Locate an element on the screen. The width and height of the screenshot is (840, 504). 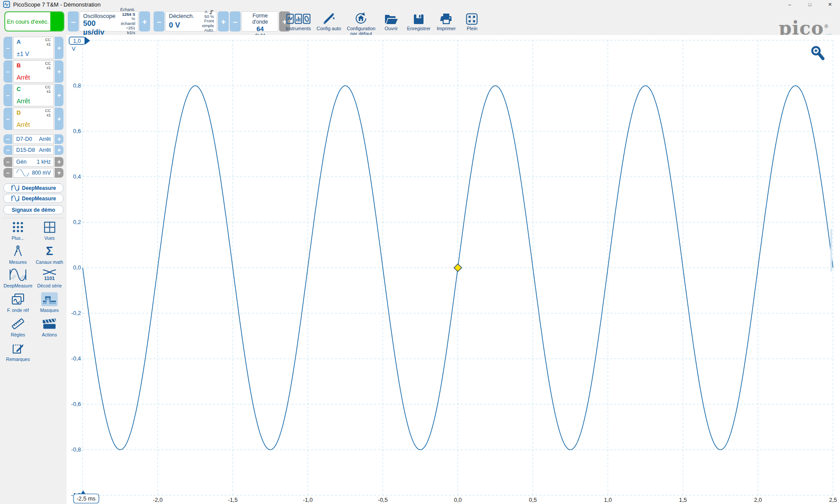
y-tick-label: 0,4 is located at coordinates (77, 177).